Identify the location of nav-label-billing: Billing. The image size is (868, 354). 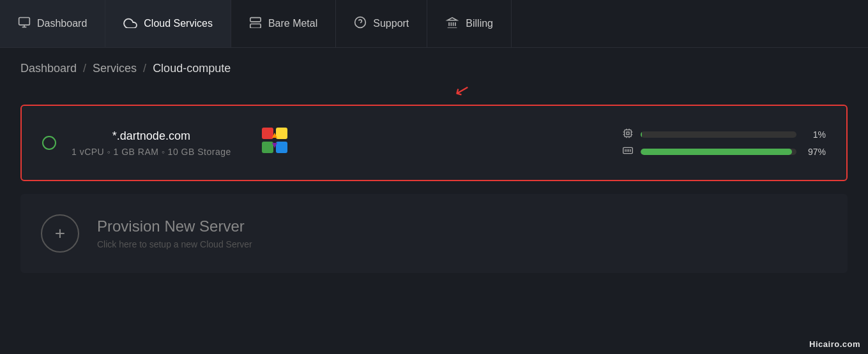
(479, 24).